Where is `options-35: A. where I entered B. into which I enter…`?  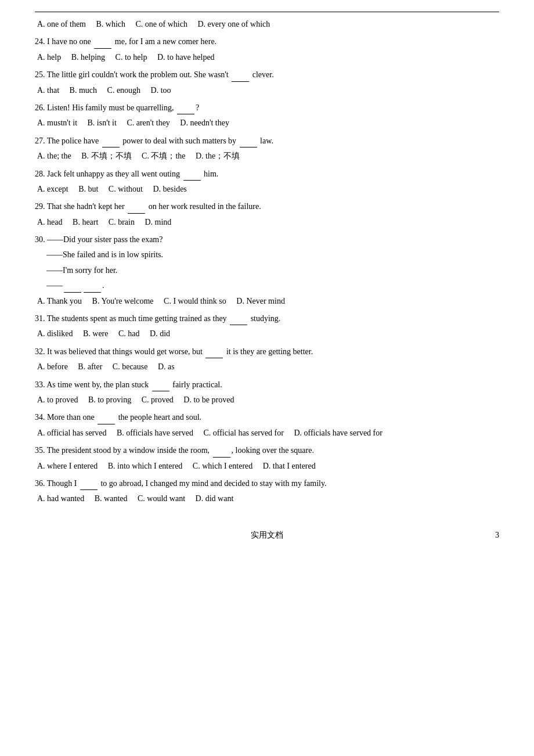
options-35: A. where I entered B. into which I enter… is located at coordinates (267, 466).